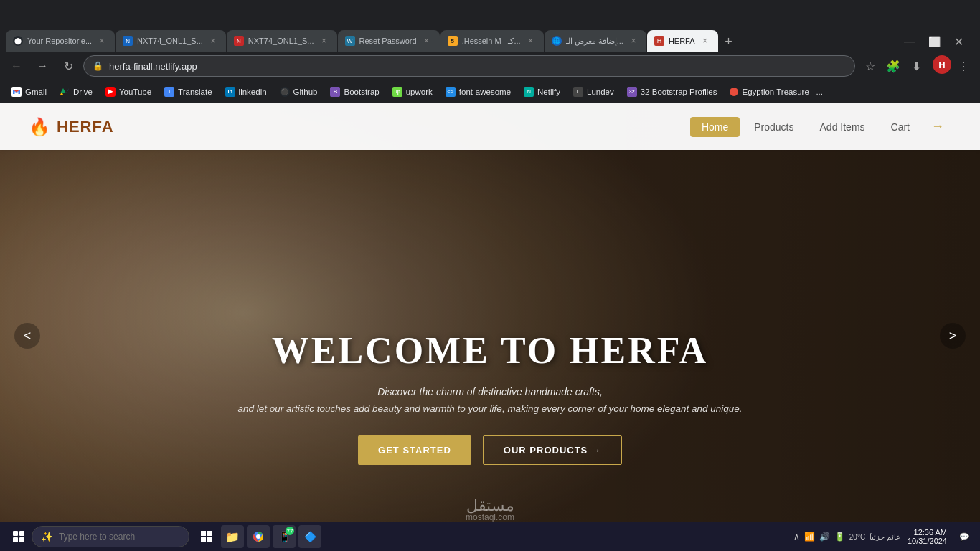  Describe the element at coordinates (310, 537) in the screenshot. I see `taskbar-extra-icon: 🔷` at that location.